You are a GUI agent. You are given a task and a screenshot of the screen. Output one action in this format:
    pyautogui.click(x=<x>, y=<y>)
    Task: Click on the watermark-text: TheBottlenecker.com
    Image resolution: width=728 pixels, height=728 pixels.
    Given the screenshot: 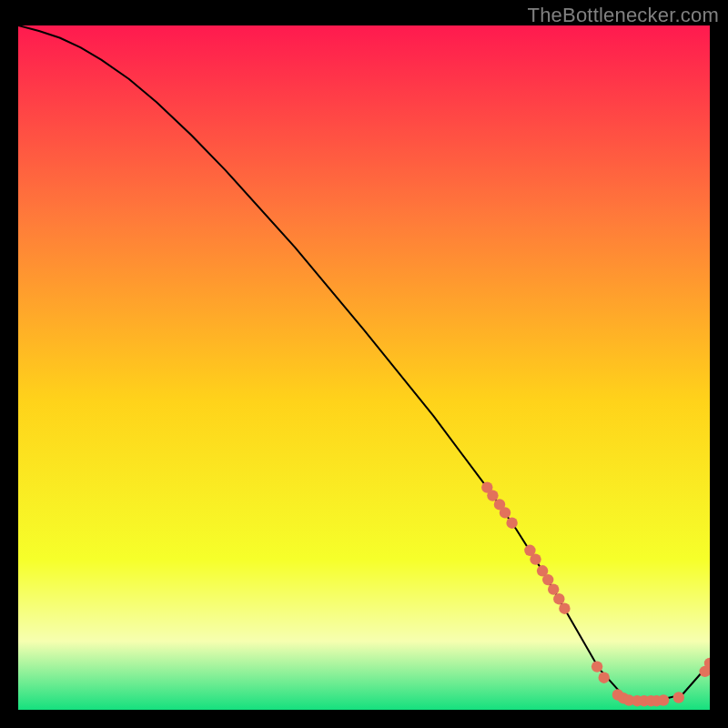 What is the action you would take?
    pyautogui.click(x=623, y=15)
    